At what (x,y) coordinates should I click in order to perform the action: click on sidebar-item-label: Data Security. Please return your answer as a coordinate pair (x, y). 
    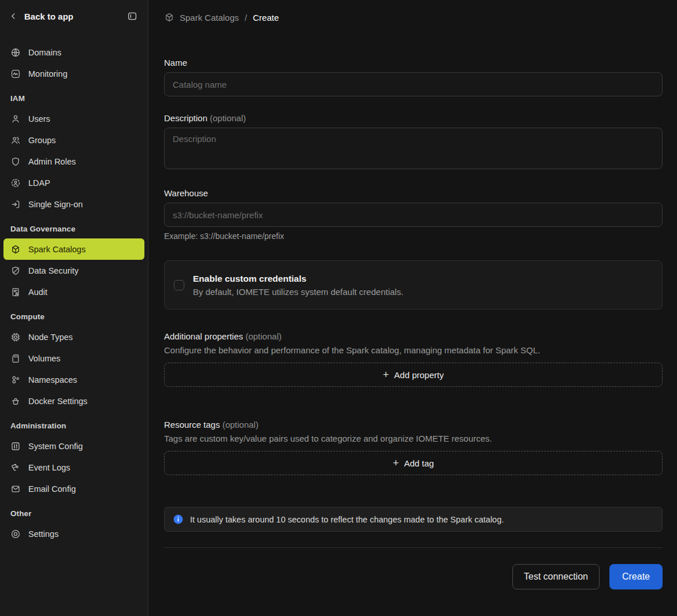
    Looking at the image, I should click on (53, 271).